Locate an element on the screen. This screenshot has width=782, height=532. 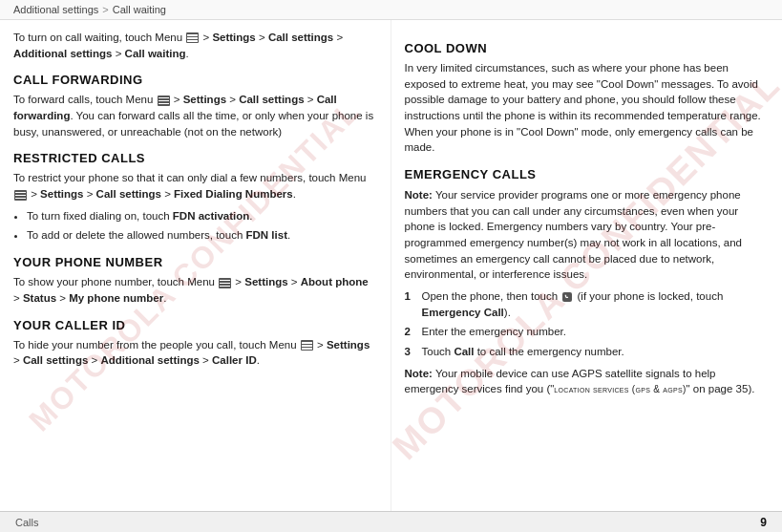
body-your-phone-number: To show your phone number, touch Menu > … is located at coordinates (195, 290).